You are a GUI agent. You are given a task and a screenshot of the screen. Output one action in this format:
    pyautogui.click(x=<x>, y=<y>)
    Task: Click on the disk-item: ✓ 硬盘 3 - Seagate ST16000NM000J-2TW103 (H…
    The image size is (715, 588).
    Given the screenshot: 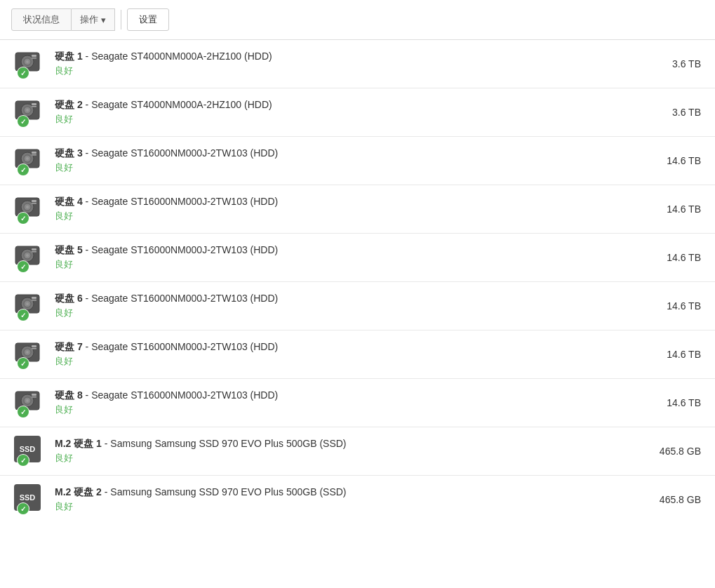 What is the action you would take?
    pyautogui.click(x=358, y=161)
    